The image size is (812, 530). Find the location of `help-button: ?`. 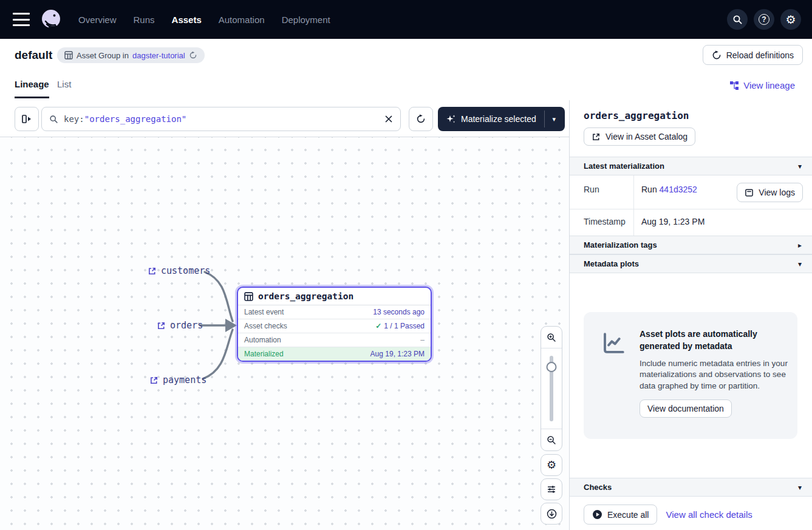

help-button: ? is located at coordinates (764, 19).